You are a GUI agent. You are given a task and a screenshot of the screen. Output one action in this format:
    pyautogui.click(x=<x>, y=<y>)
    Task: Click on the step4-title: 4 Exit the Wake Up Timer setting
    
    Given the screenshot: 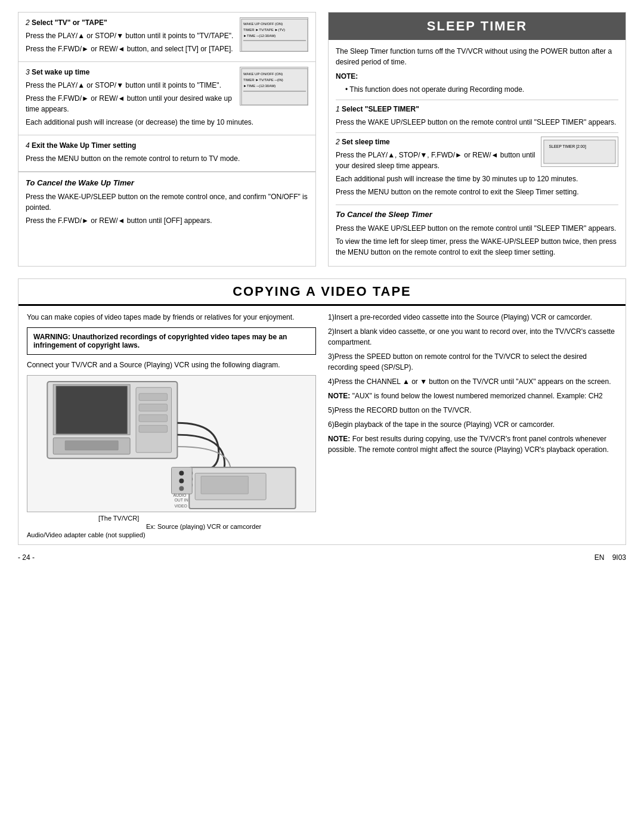 What is the action you would take?
    pyautogui.click(x=167, y=145)
    